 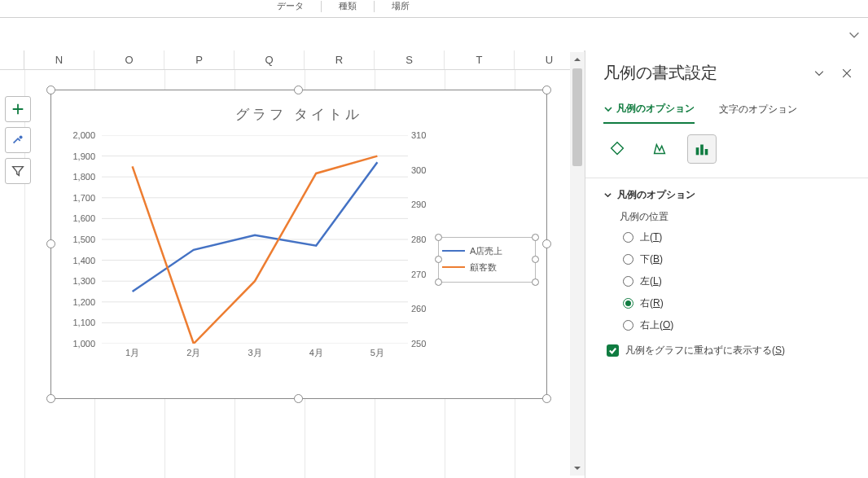 What do you see at coordinates (454, 251) in the screenshot?
I see `legend-swatch-a` at bounding box center [454, 251].